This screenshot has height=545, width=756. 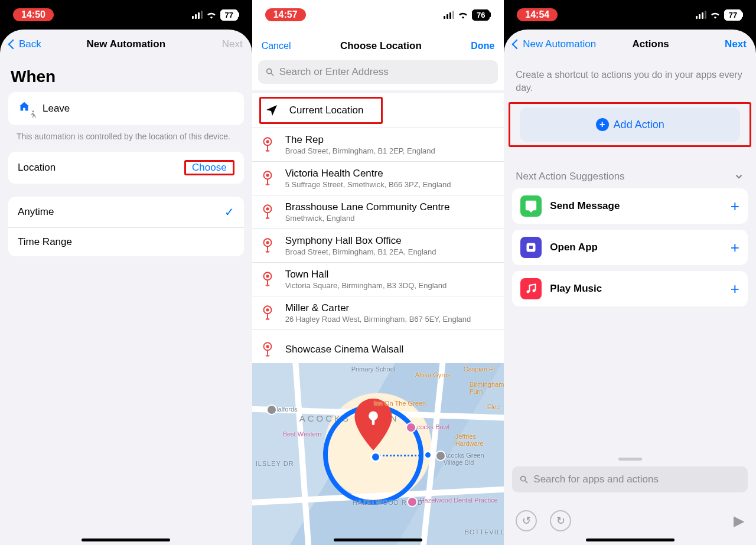 What do you see at coordinates (602, 125) in the screenshot?
I see `plus-circle-icon: +` at bounding box center [602, 125].